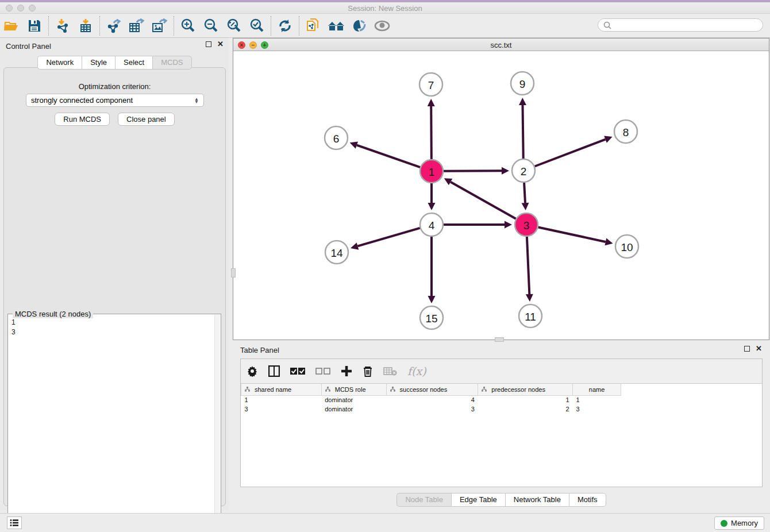 This screenshot has width=770, height=532. Describe the element at coordinates (234, 26) in the screenshot. I see `zoom-fit-button` at that location.